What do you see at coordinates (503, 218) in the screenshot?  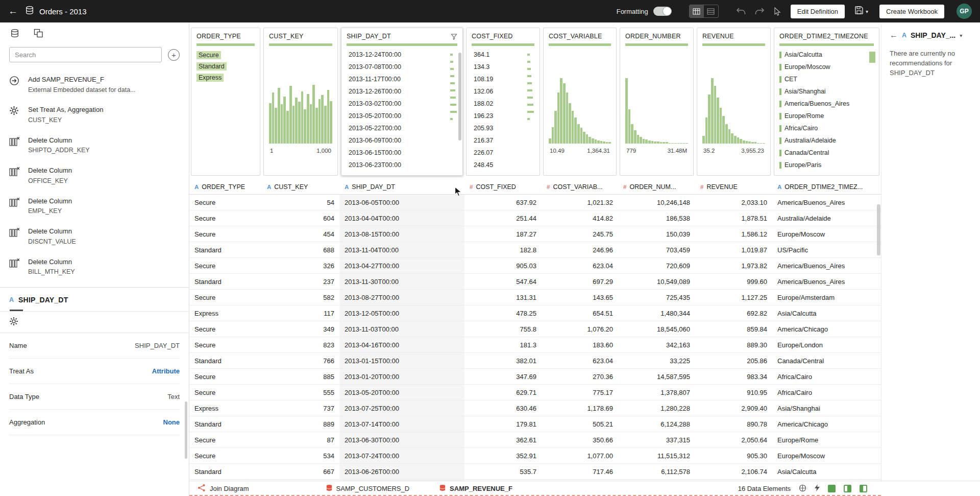 I see `cell: 251.44` at bounding box center [503, 218].